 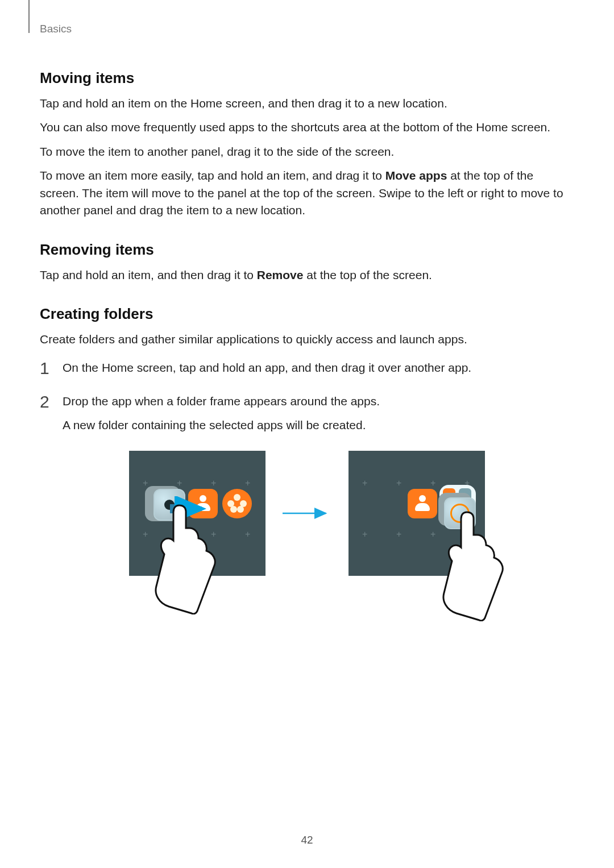 I want to click on heading-removing-items: Removing items, so click(x=307, y=250).